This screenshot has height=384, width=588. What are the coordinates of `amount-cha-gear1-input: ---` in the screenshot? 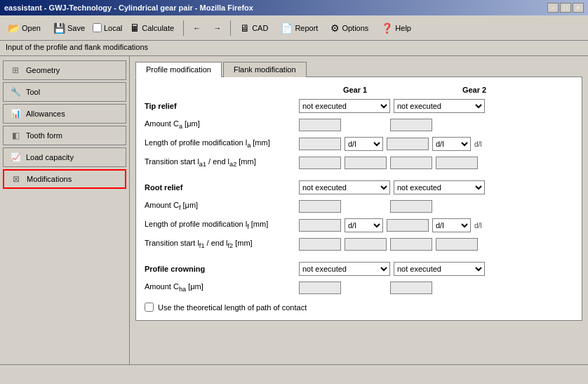 It's located at (320, 288).